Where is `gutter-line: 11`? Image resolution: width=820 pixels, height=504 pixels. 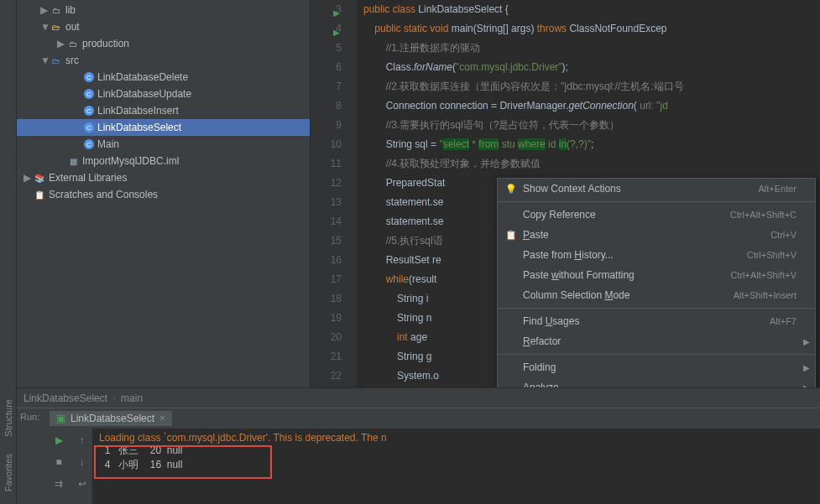
gutter-line: 11 is located at coordinates (326, 164).